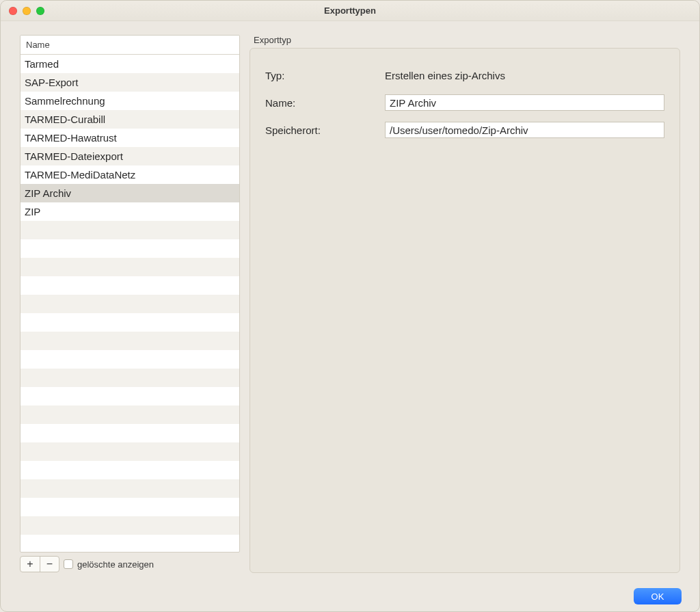 This screenshot has width=700, height=612. What do you see at coordinates (68, 564) in the screenshot?
I see `show-deleted-checkbox` at bounding box center [68, 564].